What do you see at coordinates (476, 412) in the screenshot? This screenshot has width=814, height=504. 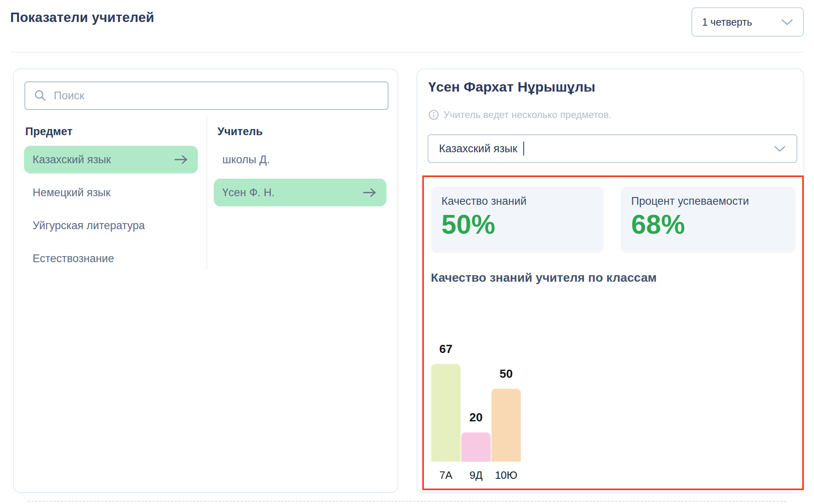 I see `bar-chart: 677А209Д5010Ю` at bounding box center [476, 412].